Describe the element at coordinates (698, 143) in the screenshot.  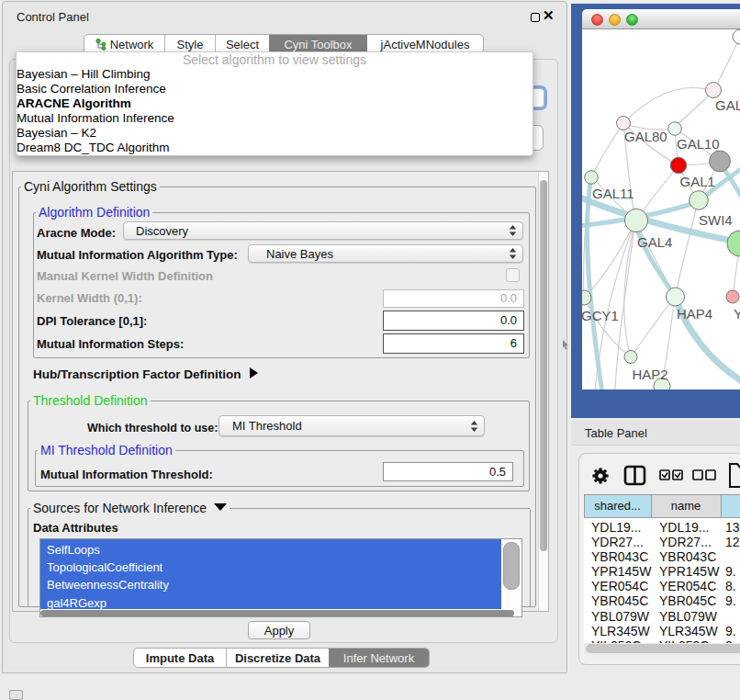
I see `svg-text: GAL10` at that location.